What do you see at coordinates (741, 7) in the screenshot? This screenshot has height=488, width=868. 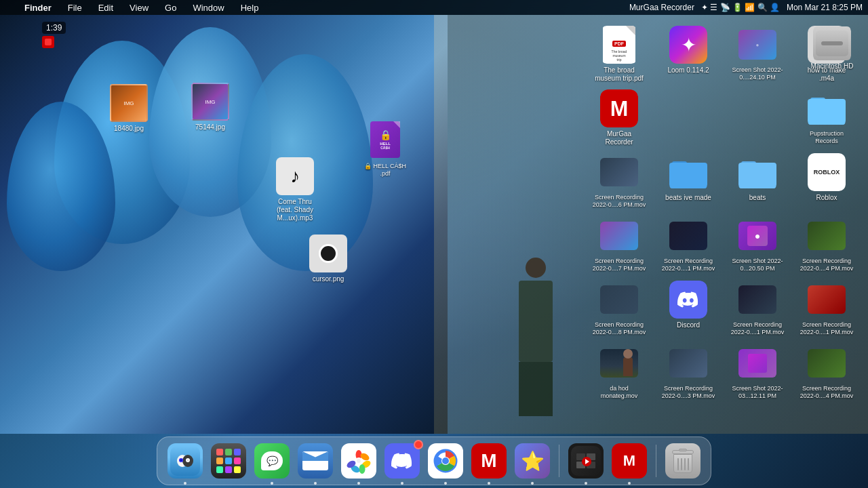 I see `menubar-icons: ✦ ☰ 📡 🔋 📶 🔍 👤` at bounding box center [741, 7].